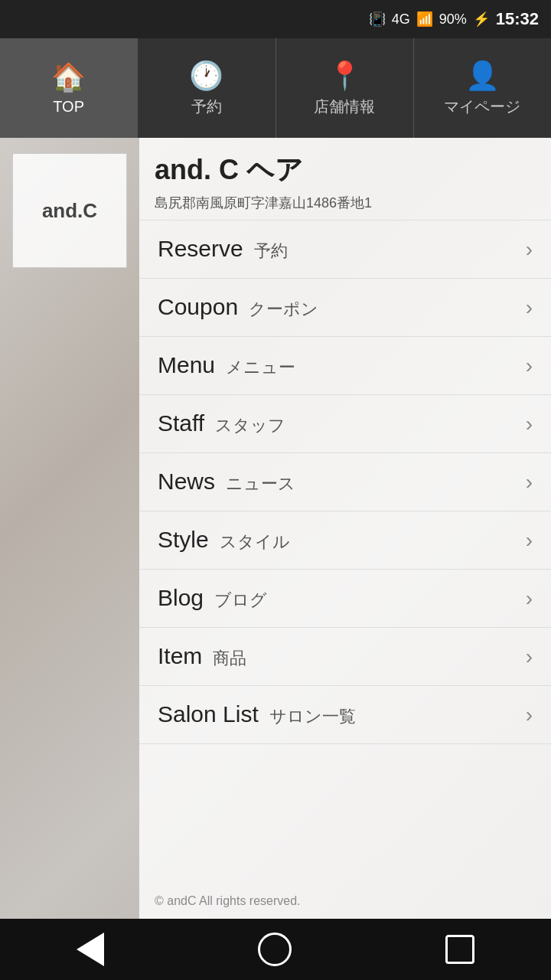 The width and height of the screenshot is (551, 980). Describe the element at coordinates (517, 19) in the screenshot. I see `clock: 15:32` at that location.